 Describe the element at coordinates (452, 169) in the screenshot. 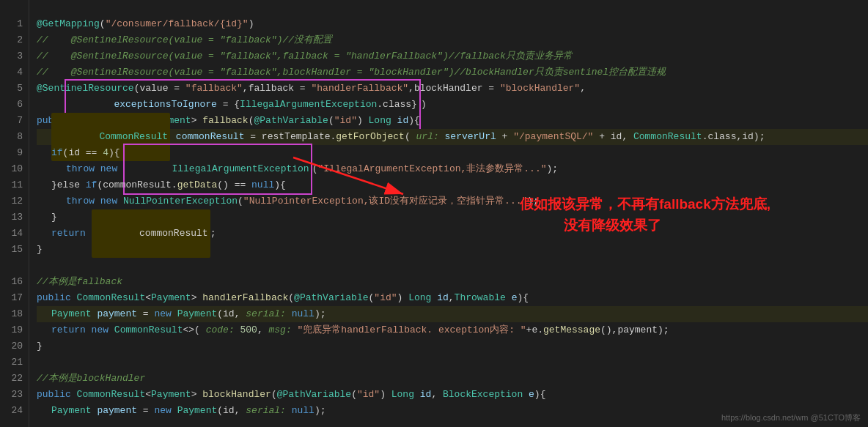

I see `code-line: throw new IllegalArgumentException ("Ill…` at that location.